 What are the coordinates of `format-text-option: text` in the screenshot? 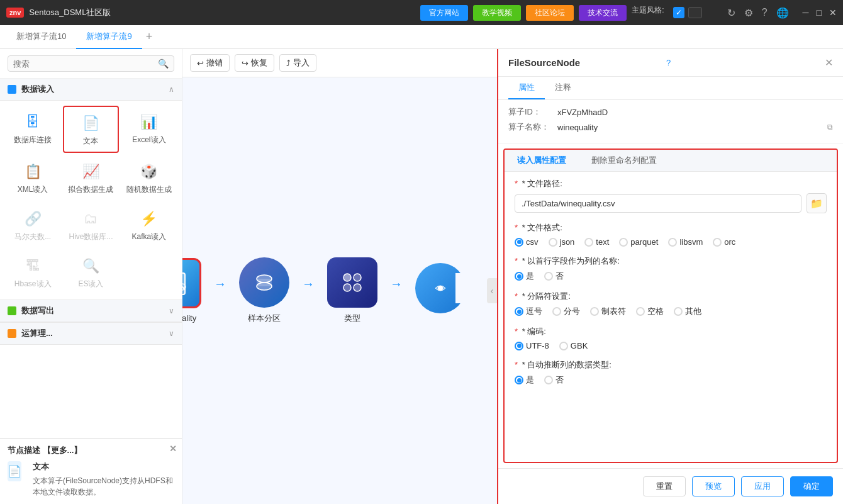 It's located at (596, 242).